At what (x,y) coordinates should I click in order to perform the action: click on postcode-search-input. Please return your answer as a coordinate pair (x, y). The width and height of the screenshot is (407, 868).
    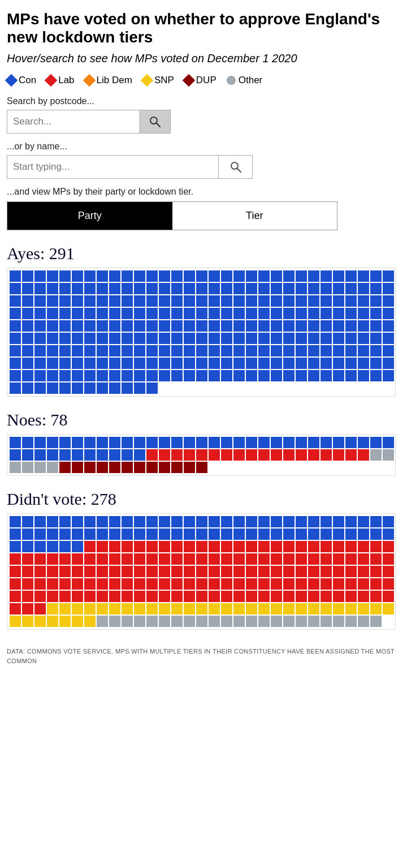
    Looking at the image, I should click on (73, 122).